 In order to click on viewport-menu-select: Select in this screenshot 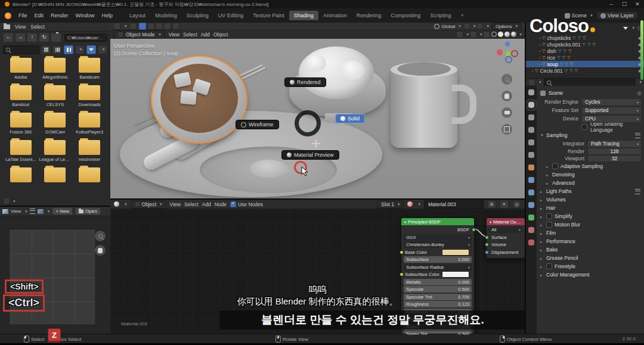, I will do `click(190, 35)`.